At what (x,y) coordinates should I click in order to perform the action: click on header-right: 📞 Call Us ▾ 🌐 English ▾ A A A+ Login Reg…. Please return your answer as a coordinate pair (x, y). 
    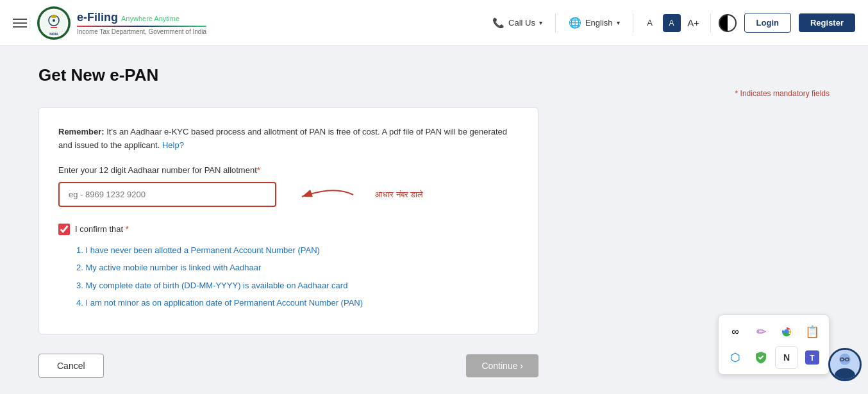
    Looking at the image, I should click on (671, 23).